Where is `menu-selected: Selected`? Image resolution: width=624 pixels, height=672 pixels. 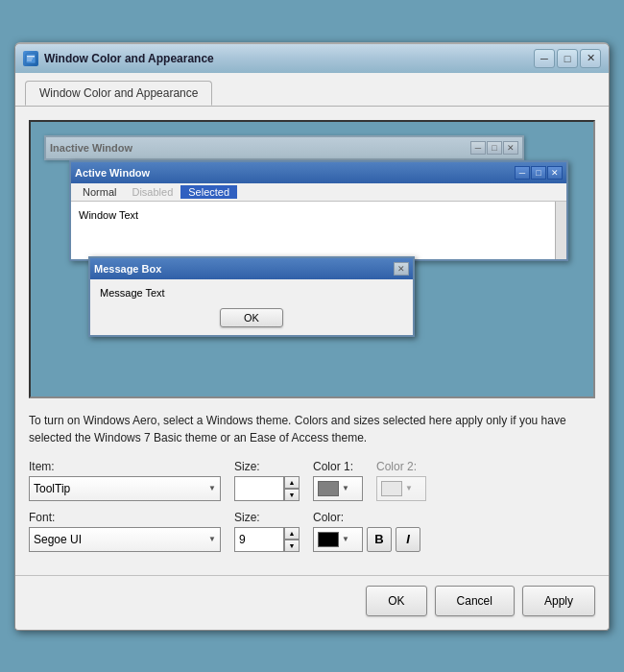 menu-selected: Selected is located at coordinates (209, 192).